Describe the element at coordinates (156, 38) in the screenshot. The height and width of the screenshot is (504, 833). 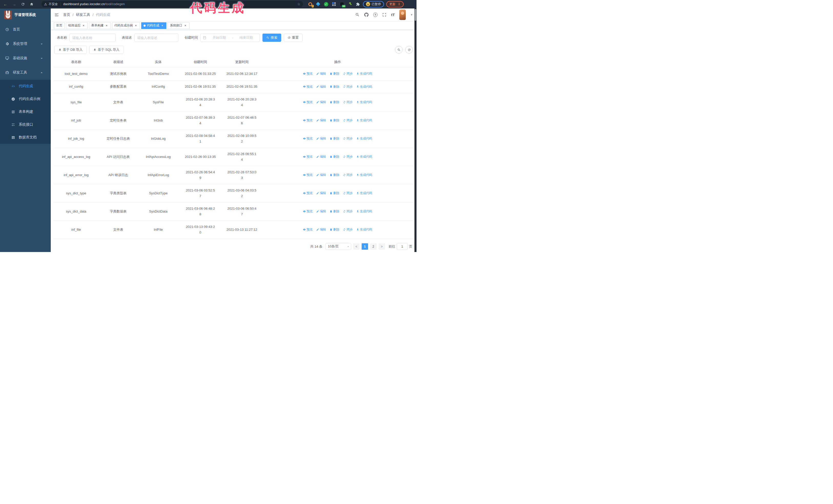
I see `table-desc-input` at that location.